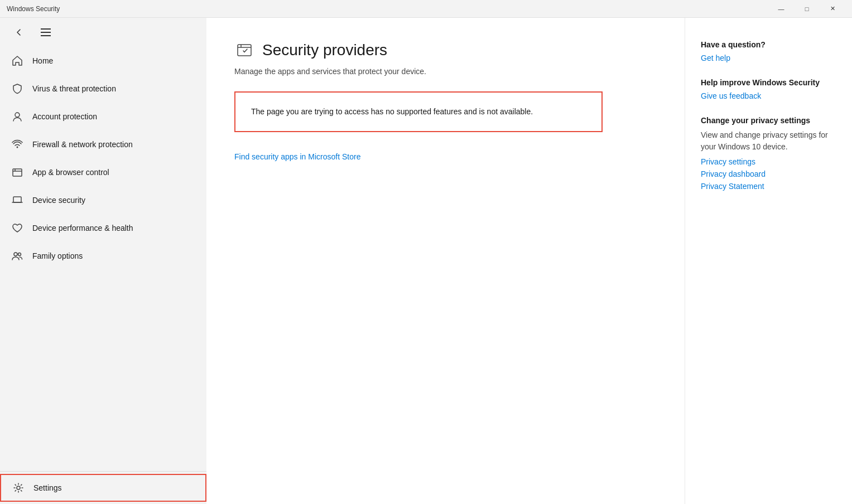 This screenshot has height=504, width=852. Describe the element at coordinates (769, 83) in the screenshot. I see `improve-title: Help improve Windows Security` at that location.